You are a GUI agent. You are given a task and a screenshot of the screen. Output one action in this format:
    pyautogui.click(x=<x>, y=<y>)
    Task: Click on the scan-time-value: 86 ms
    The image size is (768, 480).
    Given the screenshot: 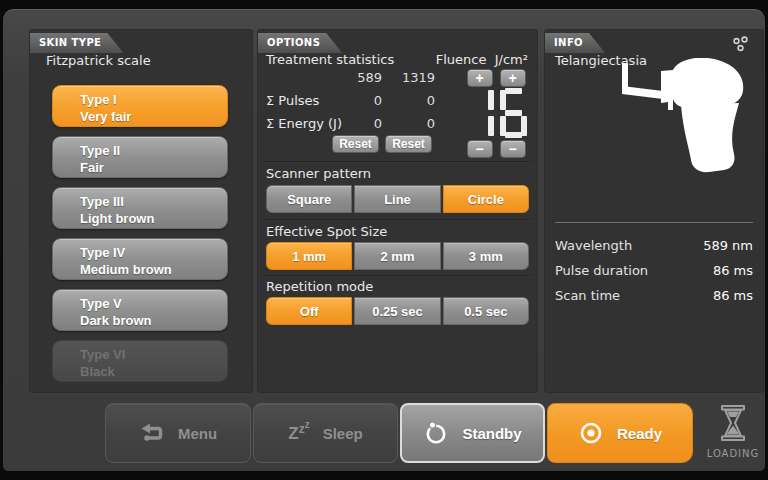 What is the action you would take?
    pyautogui.click(x=733, y=296)
    